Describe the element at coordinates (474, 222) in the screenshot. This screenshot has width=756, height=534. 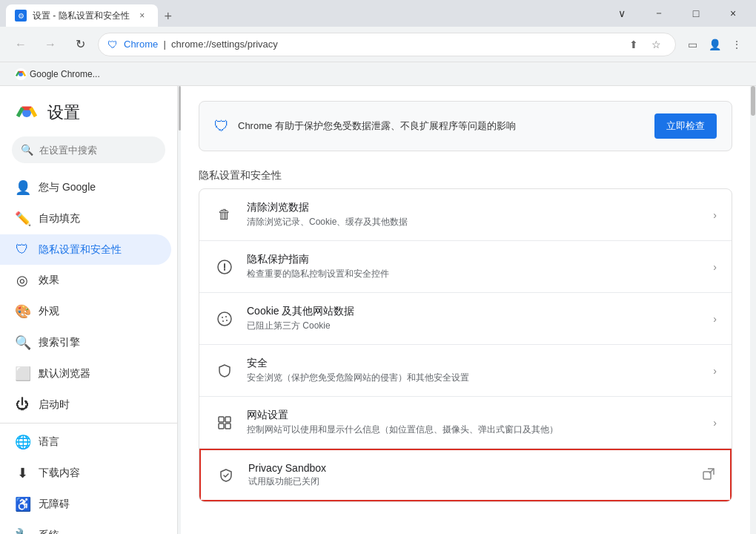
I see `item-subtitle: 清除浏览记录、Cookie、缓存及其他数据` at that location.